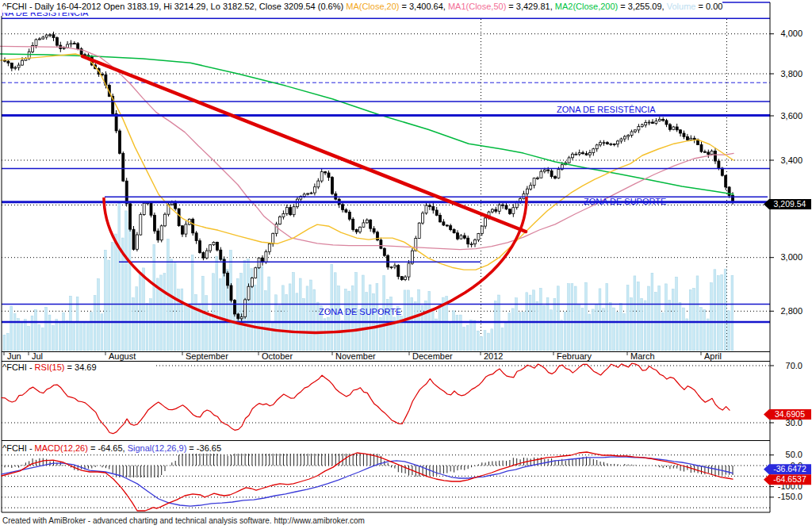 Image resolution: width=812 pixels, height=529 pixels. Describe the element at coordinates (477, 6) in the screenshot. I see `ma50-label: MA1(Close,50)` at that location.